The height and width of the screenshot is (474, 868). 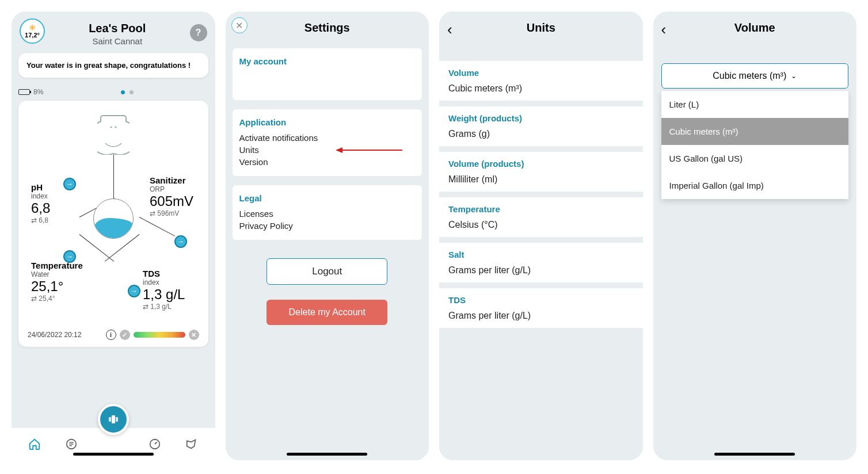 What do you see at coordinates (541, 217) in the screenshot?
I see `unit-temperature: Temperature Celsius (°C)` at bounding box center [541, 217].